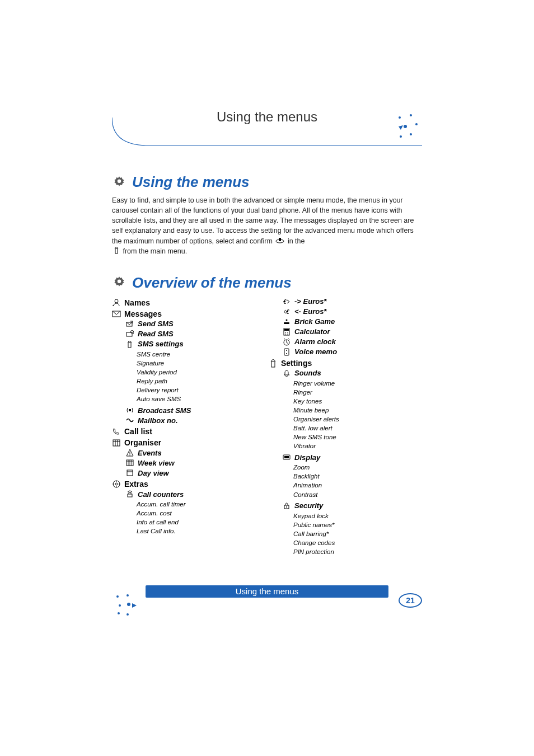  Describe the element at coordinates (156, 334) in the screenshot. I see `menu-label: Read SMS` at that location.